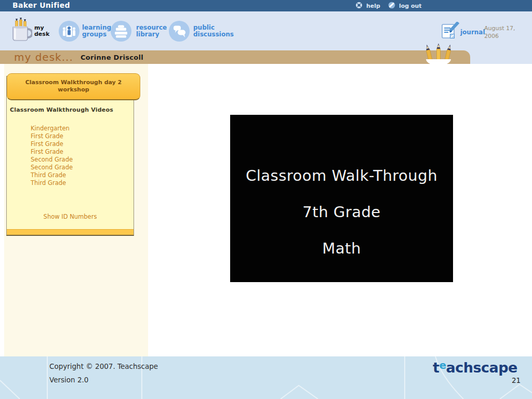 This screenshot has width=532, height=399. What do you see at coordinates (214, 31) in the screenshot?
I see `nav-item-public-discussions: public discussions` at bounding box center [214, 31].